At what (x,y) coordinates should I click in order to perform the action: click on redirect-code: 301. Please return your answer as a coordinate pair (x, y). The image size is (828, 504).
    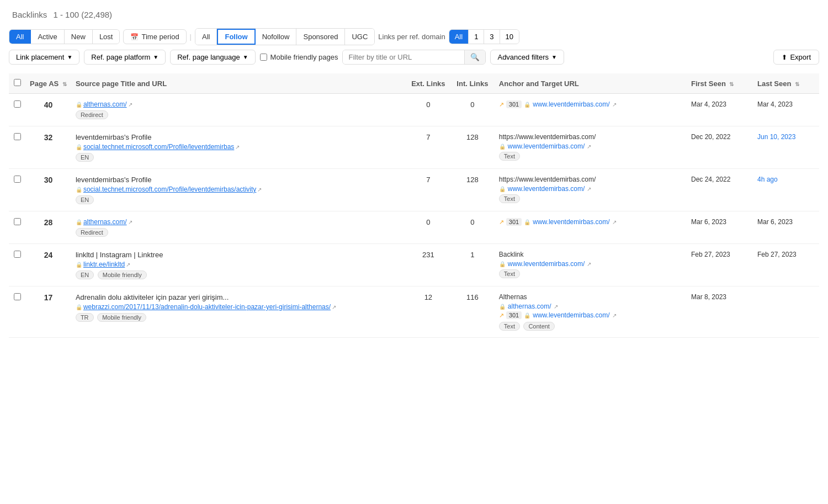
    Looking at the image, I should click on (514, 104).